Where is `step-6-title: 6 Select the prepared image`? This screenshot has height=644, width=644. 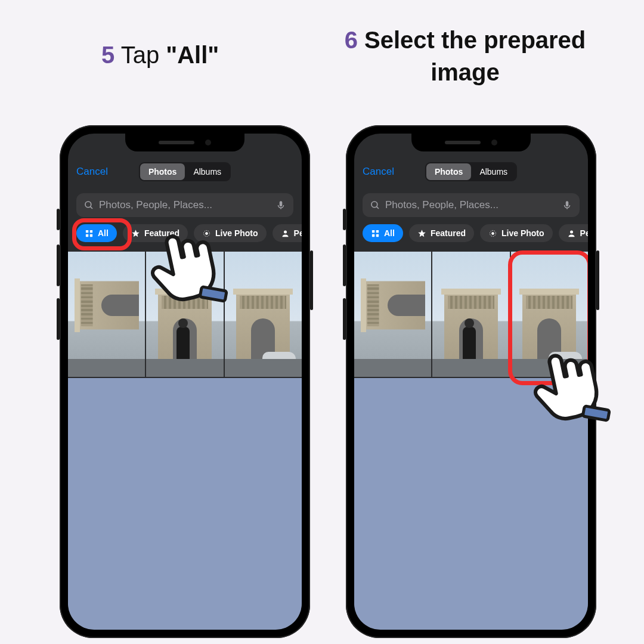
step-6-title: 6 Select the prepared image is located at coordinates (465, 56).